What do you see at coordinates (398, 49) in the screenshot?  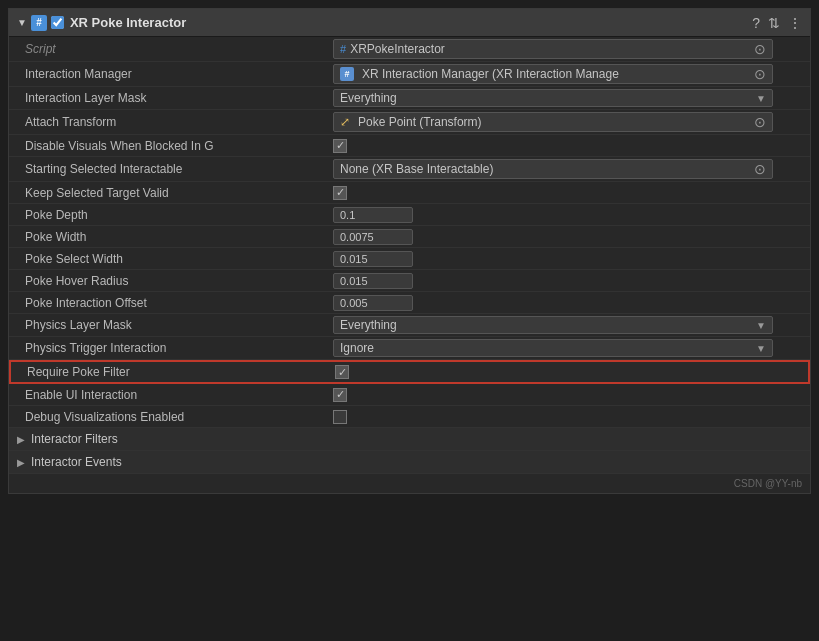 I see `script-ref-text: XRPokeInteractor` at bounding box center [398, 49].